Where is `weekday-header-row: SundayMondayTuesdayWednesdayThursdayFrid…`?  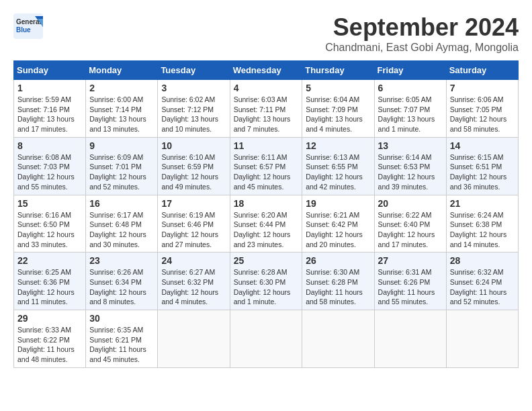 weekday-header-row: SundayMondayTuesdayWednesdayThursdayFrid… is located at coordinates (266, 71).